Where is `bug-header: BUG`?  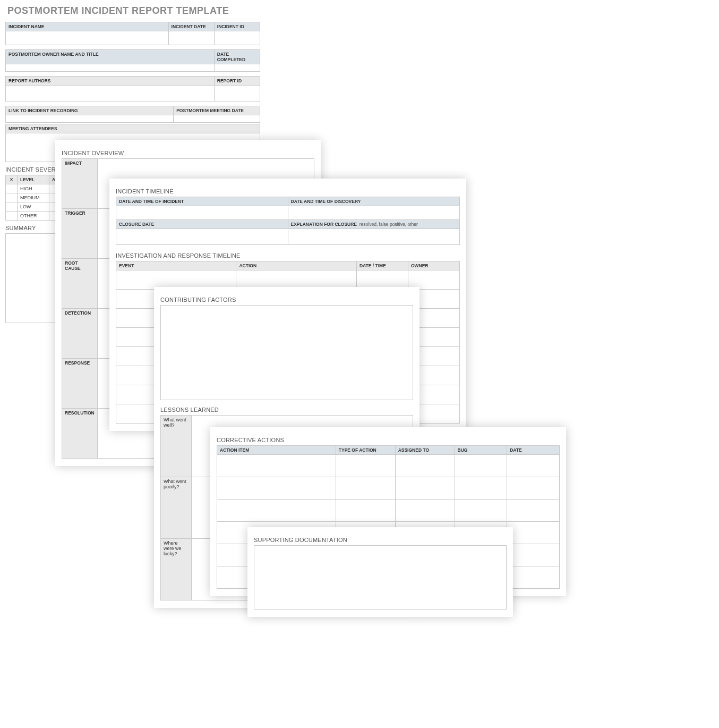 bug-header: BUG is located at coordinates (481, 451).